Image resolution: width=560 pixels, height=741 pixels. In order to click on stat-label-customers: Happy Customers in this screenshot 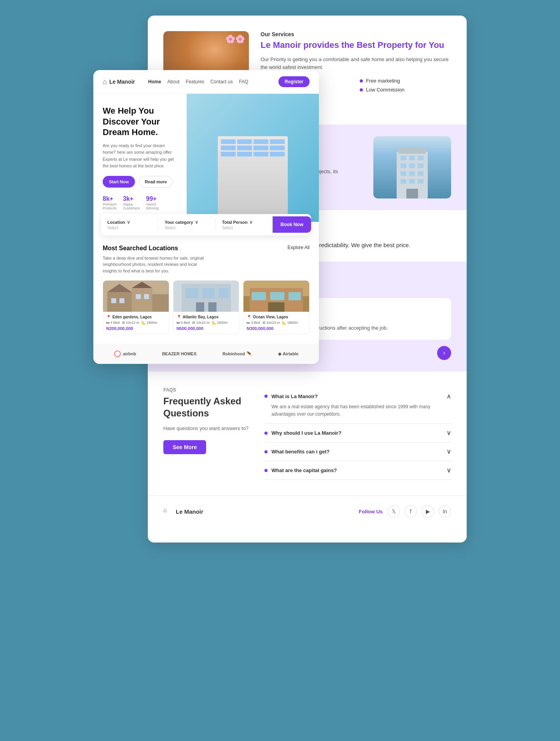, I will do `click(131, 206)`.